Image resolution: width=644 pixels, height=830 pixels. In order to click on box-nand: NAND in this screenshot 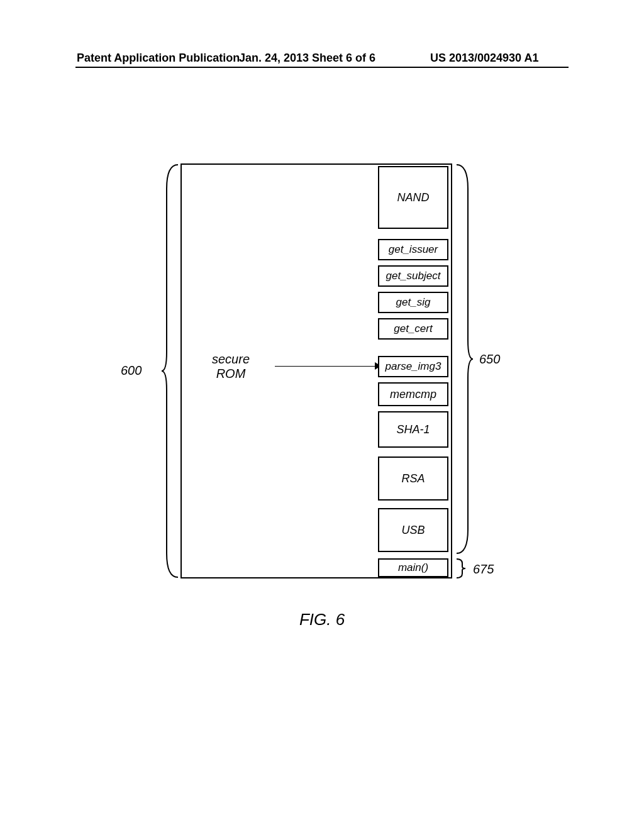, I will do `click(413, 197)`.